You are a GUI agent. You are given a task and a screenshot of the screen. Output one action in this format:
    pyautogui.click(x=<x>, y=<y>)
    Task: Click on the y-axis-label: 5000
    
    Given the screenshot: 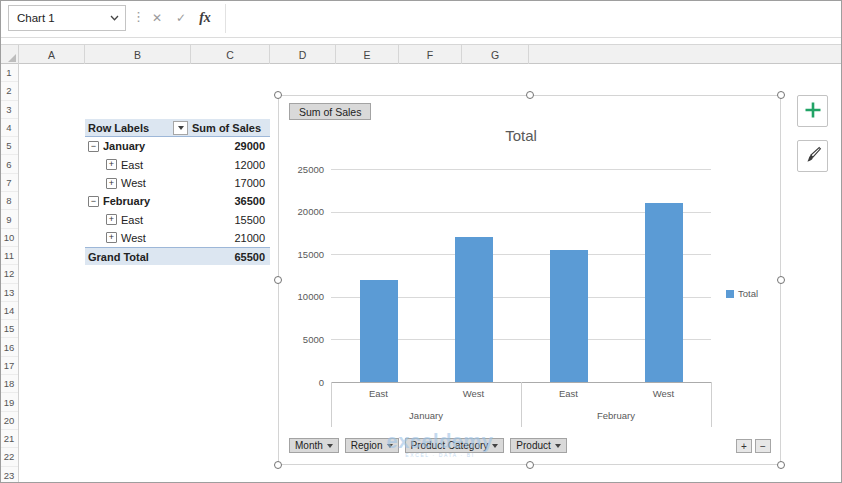 What is the action you would take?
    pyautogui.click(x=302, y=340)
    